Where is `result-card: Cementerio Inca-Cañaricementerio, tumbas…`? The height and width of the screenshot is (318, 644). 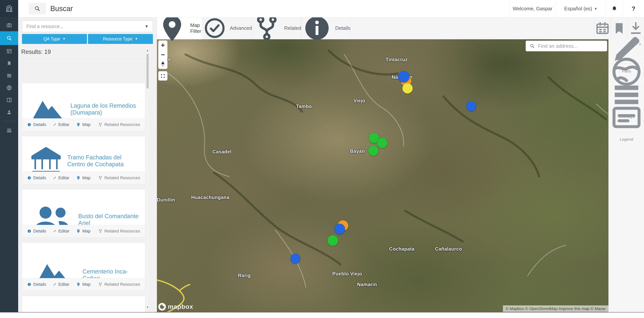
result-card: Cementerio Inca-Cañaricementerio, tumbas… is located at coordinates (84, 267).